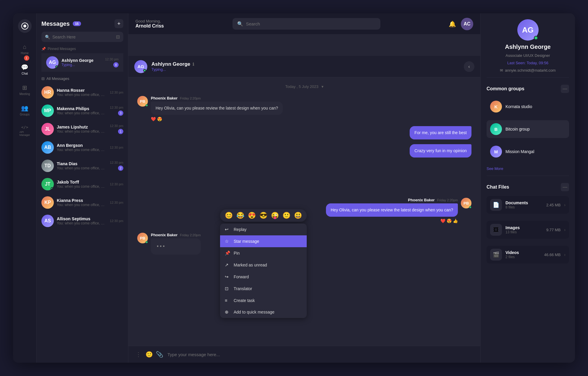  Describe the element at coordinates (263, 241) in the screenshot. I see `context-item-star: ☆ Star message` at that location.